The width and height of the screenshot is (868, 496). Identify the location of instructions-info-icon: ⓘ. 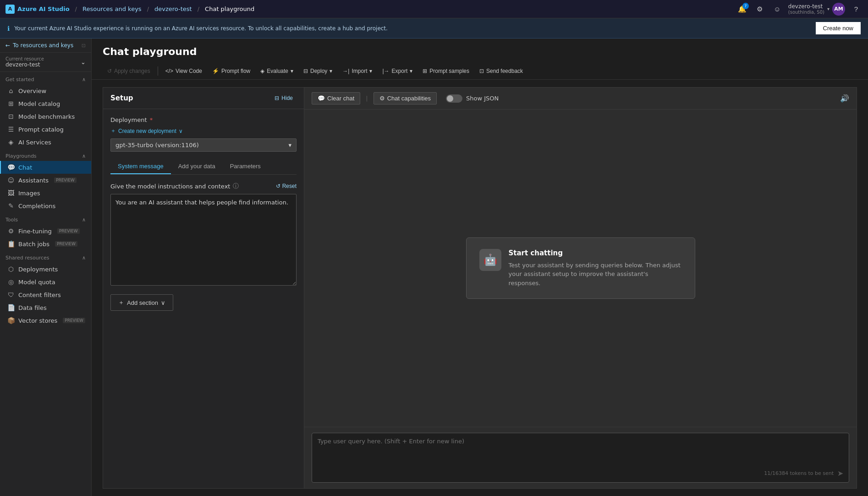
(236, 186).